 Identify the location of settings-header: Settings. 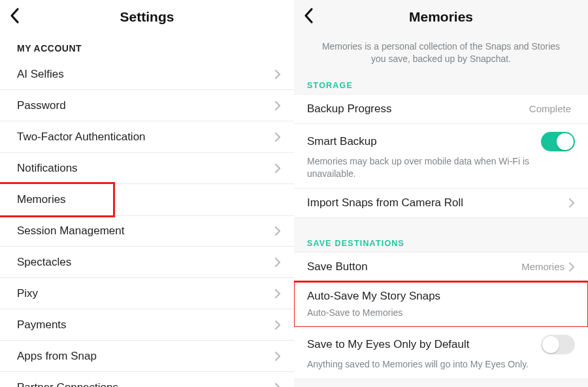
(147, 17).